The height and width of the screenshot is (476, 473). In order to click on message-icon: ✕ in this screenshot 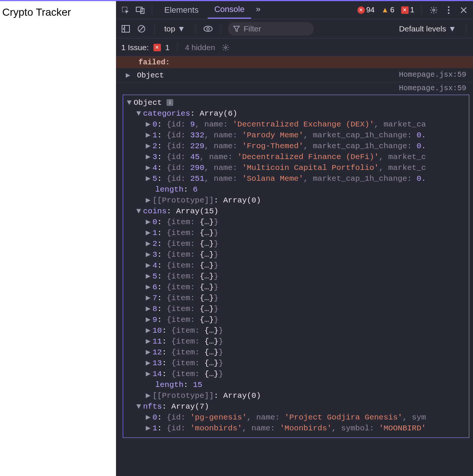, I will do `click(405, 10)`.